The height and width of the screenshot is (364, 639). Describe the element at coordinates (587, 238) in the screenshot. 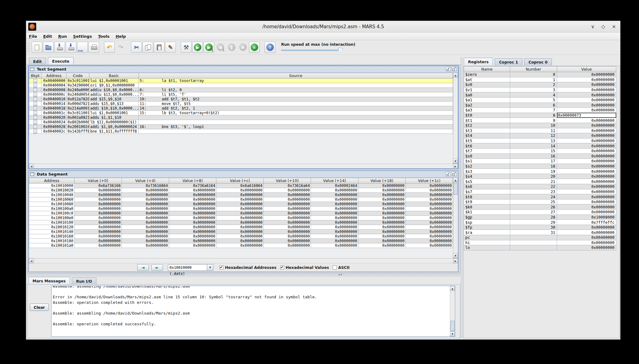

I see `register-value: 0x00400000` at that location.